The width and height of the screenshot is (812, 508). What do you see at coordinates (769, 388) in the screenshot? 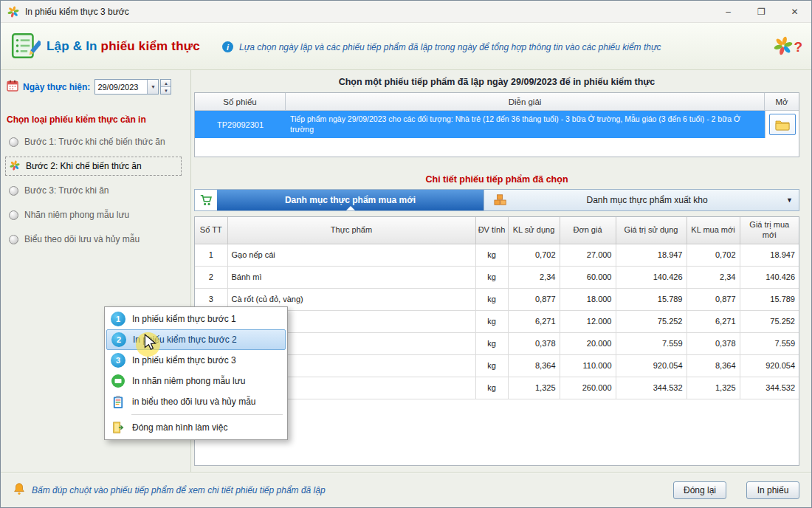
I see `cell-value-new: 344.532` at bounding box center [769, 388].